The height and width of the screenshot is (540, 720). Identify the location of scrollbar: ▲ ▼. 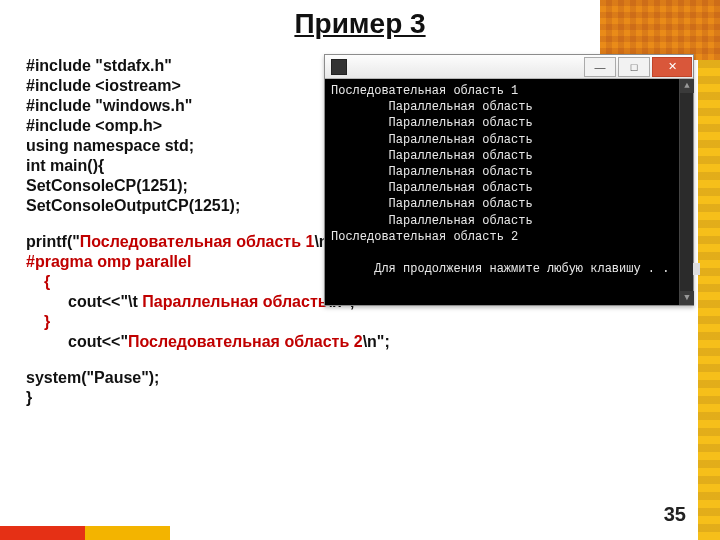
(686, 192).